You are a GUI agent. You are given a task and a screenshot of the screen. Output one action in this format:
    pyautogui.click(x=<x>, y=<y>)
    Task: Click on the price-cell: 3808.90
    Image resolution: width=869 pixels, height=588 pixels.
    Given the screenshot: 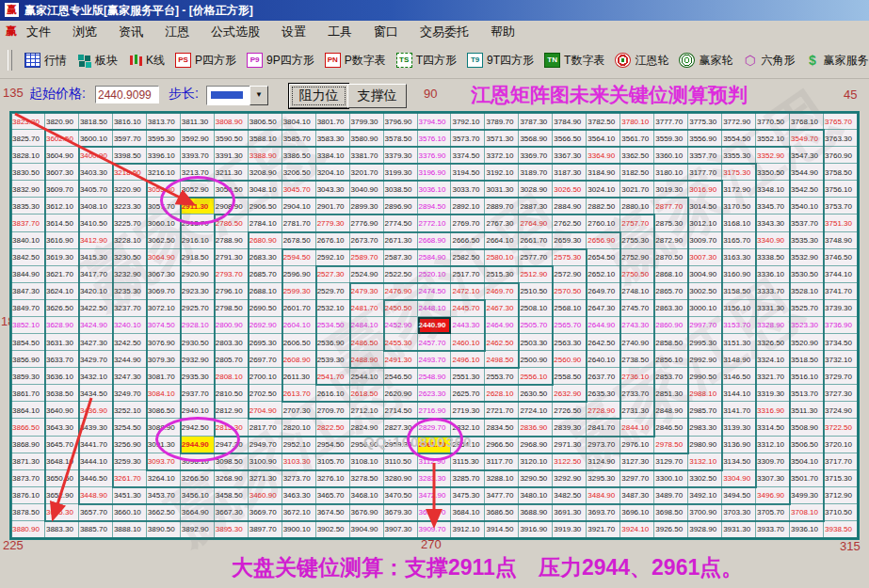 What is the action you would take?
    pyautogui.click(x=232, y=121)
    